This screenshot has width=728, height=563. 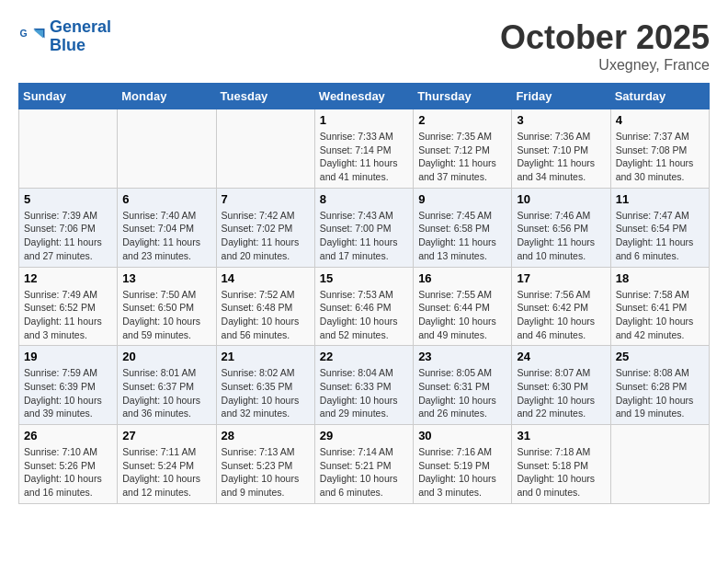 What do you see at coordinates (68, 473) in the screenshot?
I see `day-info: Sunrise: 7:10 AMSunset: 5:26 PMDaylight:…` at bounding box center [68, 473].